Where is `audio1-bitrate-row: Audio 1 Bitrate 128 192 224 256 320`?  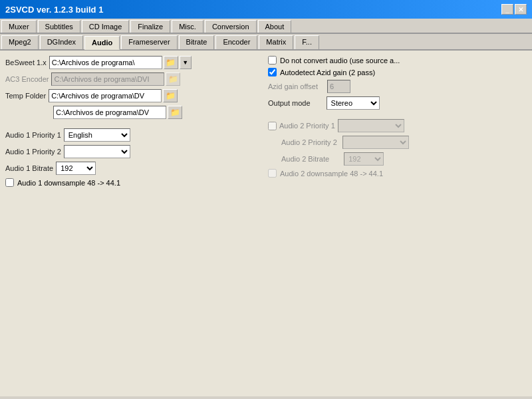
audio1-bitrate-row: Audio 1 Bitrate 128 192 224 256 320 is located at coordinates (134, 168).